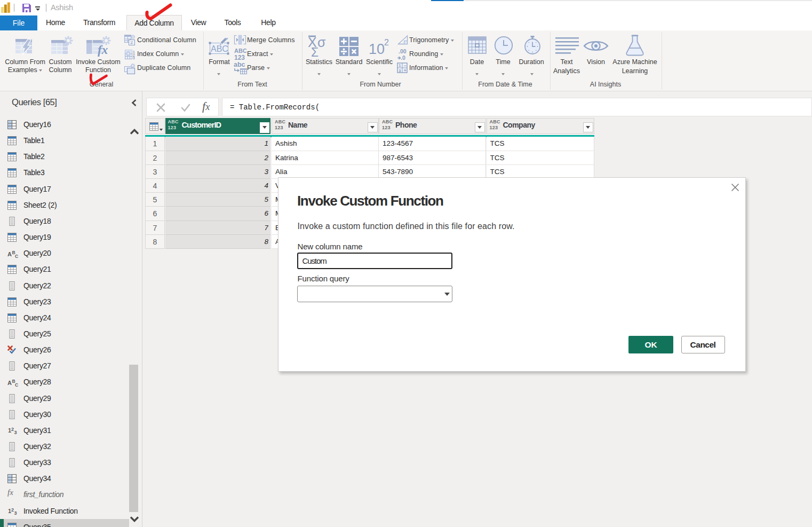  What do you see at coordinates (315, 51) in the screenshot?
I see `svg-text: Σ` at bounding box center [315, 51].